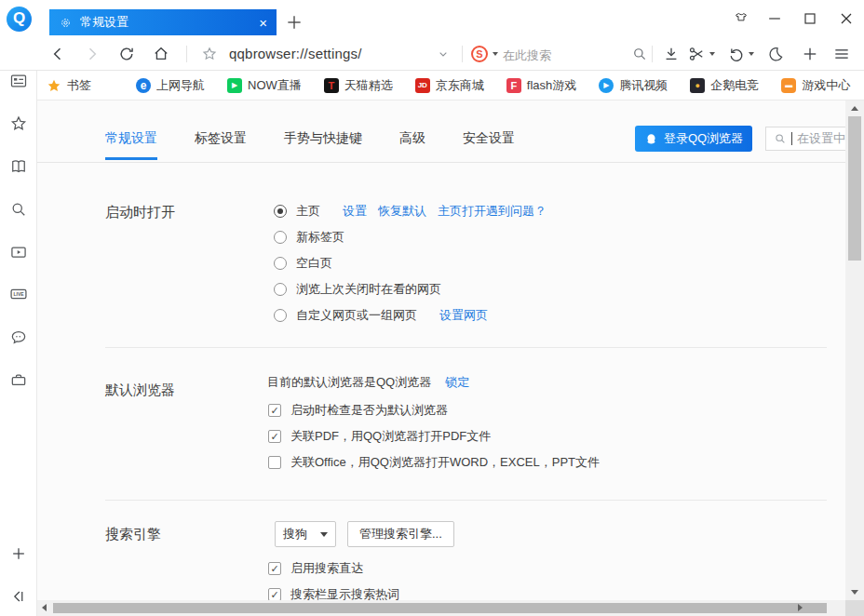 Image resolution: width=864 pixels, height=616 pixels. What do you see at coordinates (441, 132) in the screenshot?
I see `settings-header: 常规设置 标签设置 手势与快捷键 高级 安全设置 登录QQ浏览器 在设置中搜` at bounding box center [441, 132].